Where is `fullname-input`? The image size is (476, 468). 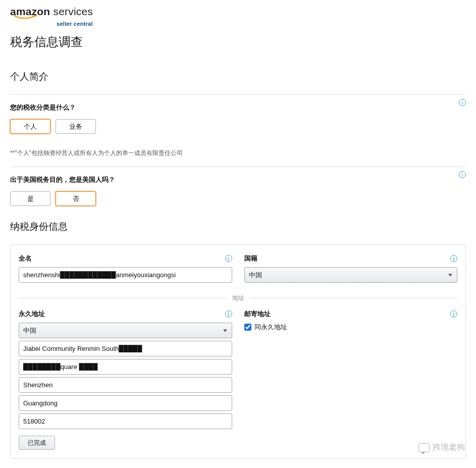 fullname-input is located at coordinates (125, 275).